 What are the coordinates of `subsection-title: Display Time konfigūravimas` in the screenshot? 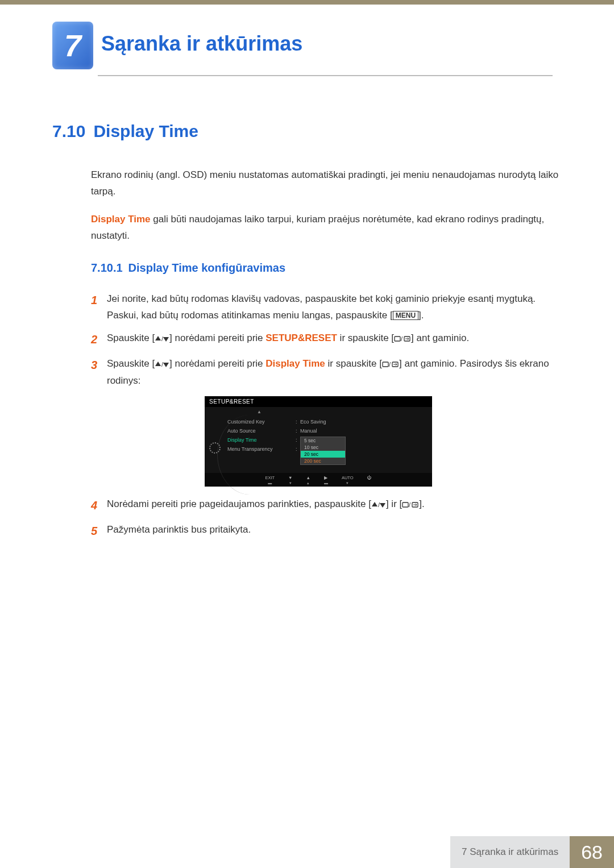 It's located at (207, 268).